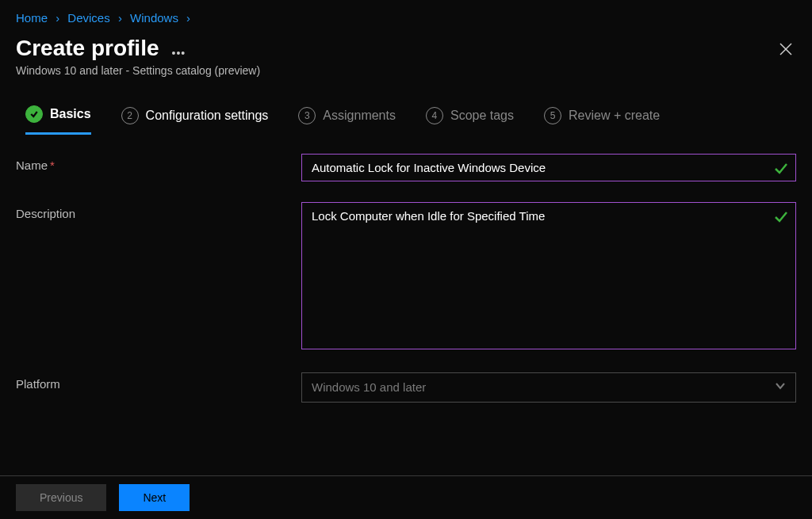 The height and width of the screenshot is (519, 812). I want to click on breadcrumb-home: Home, so click(32, 17).